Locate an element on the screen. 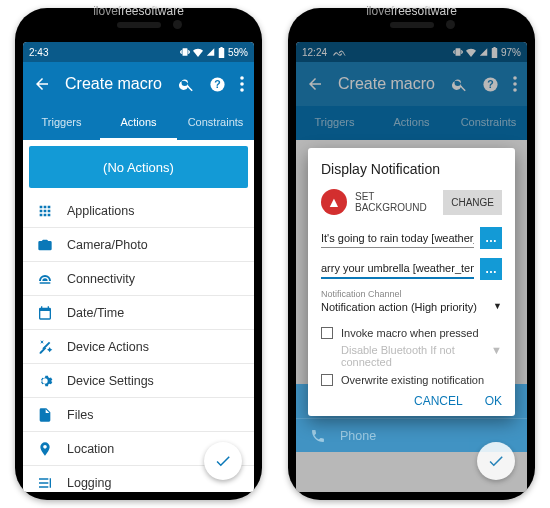  invoke-macro-checkbox: Invoke macro when pressed is located at coordinates (412, 333).